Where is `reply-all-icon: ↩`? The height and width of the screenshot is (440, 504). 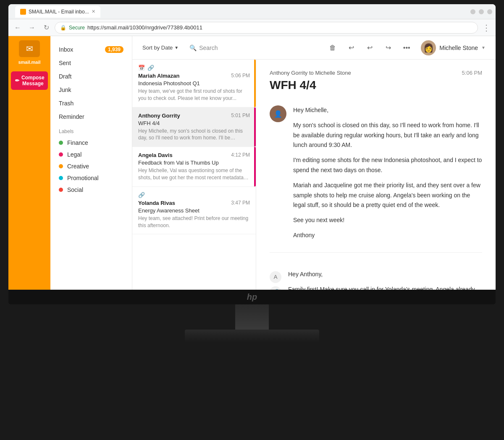 reply-all-icon: ↩ is located at coordinates (370, 48).